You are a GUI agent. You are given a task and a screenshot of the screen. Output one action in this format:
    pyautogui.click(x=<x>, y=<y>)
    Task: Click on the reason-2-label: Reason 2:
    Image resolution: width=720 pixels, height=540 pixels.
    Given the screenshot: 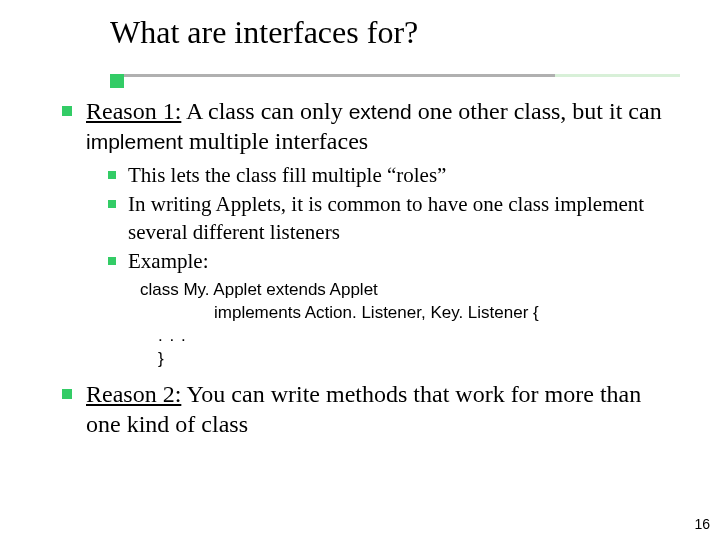 What is the action you would take?
    pyautogui.click(x=134, y=394)
    